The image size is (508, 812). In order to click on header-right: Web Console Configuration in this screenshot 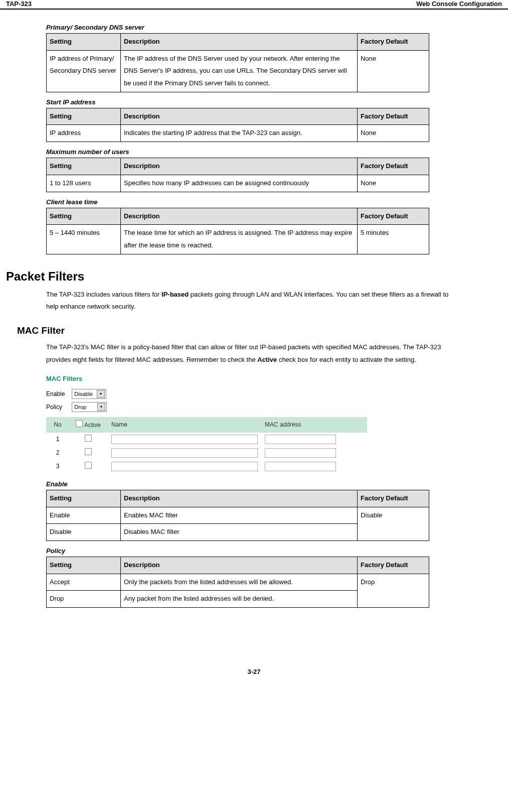, I will do `click(459, 4)`.